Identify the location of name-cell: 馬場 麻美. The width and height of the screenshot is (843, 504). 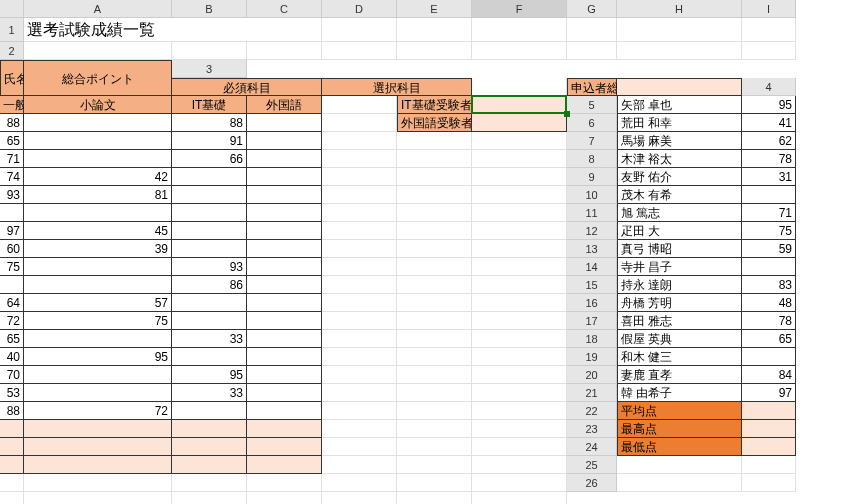
(680, 141).